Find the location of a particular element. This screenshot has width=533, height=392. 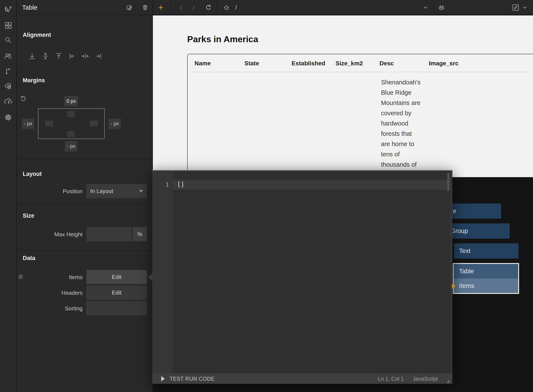

desc-text-line: forests that is located at coordinates (401, 134).